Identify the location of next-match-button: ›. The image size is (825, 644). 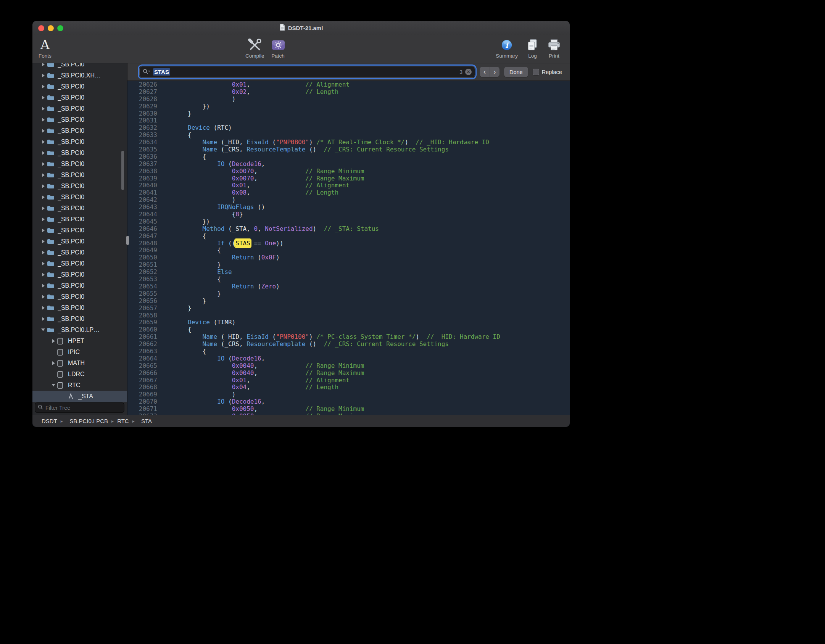
(495, 72).